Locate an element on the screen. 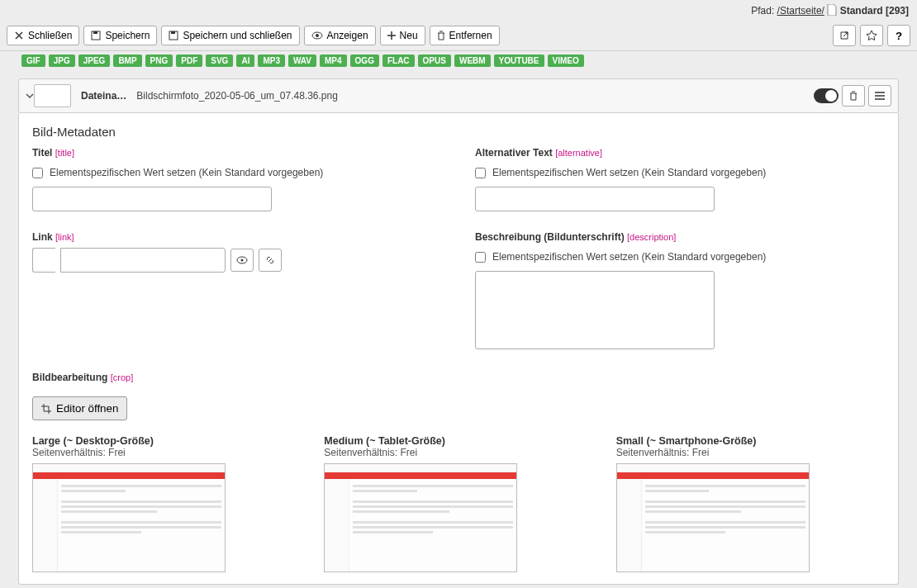  section-title: Bild-Metadaten is located at coordinates (458, 132).